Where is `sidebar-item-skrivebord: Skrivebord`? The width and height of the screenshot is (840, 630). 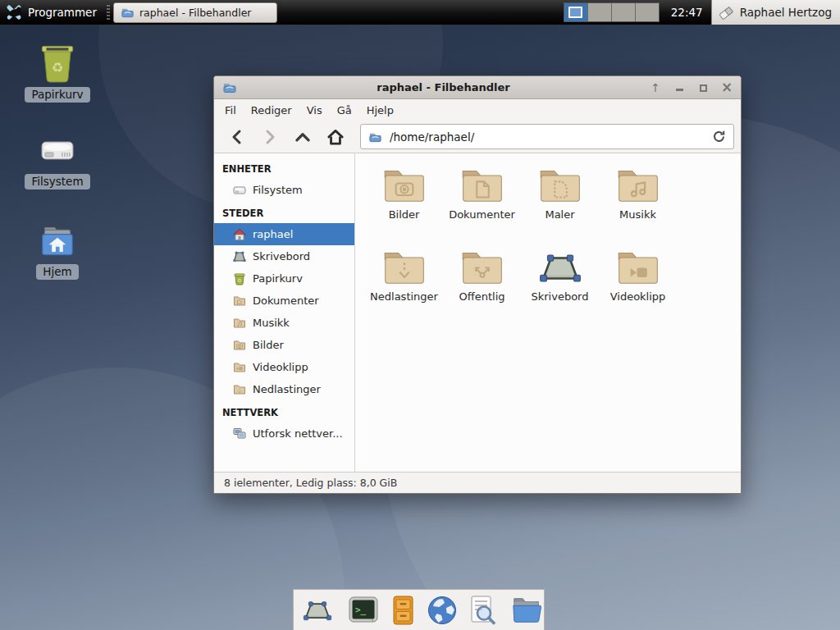 sidebar-item-skrivebord: Skrivebord is located at coordinates (284, 256).